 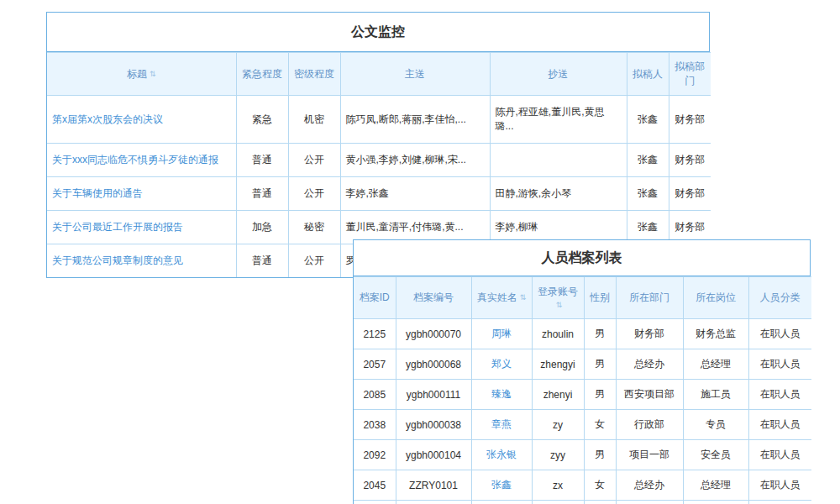 I want to click on table-row: 第x届第x次股东会的决议 紧急 机密 陈巧凤,断郎,蒋丽,李佳怡,... 陈丹,…, so click(x=379, y=119).